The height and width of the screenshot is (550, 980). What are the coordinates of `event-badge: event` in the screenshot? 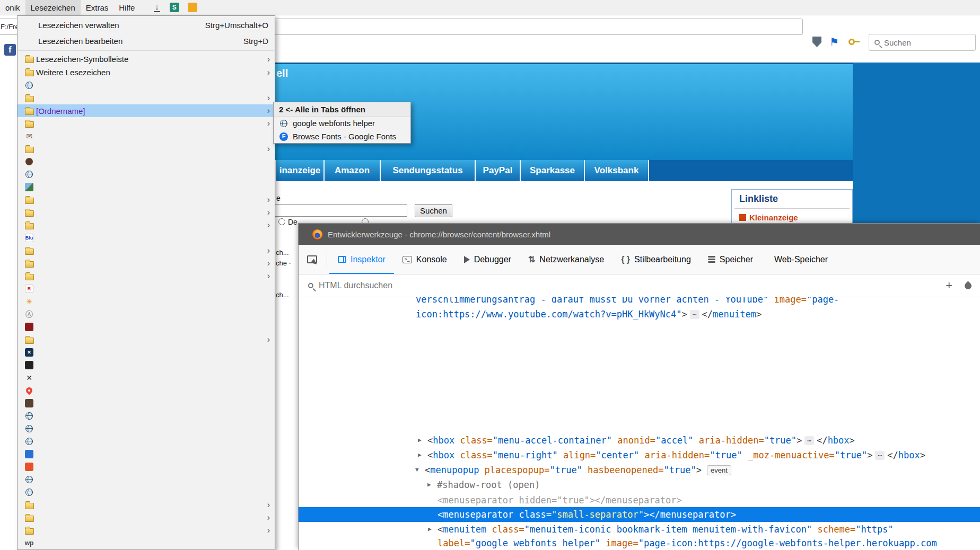 It's located at (719, 471).